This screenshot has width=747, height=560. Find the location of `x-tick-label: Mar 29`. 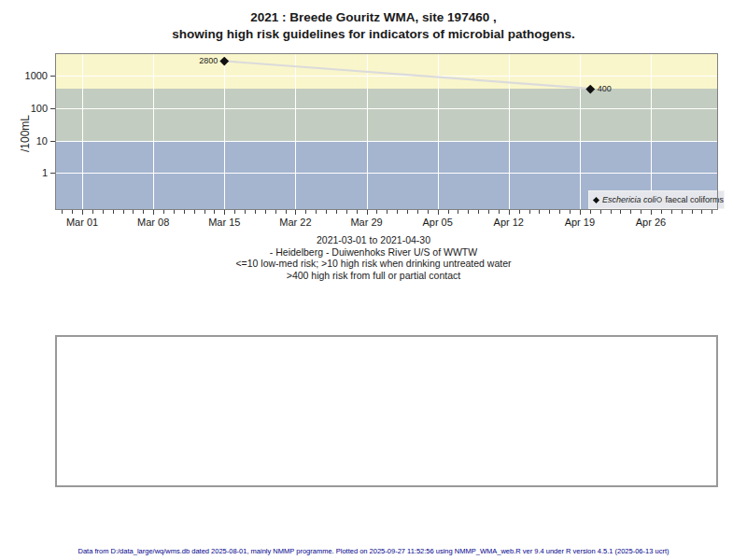

x-tick-label: Mar 29 is located at coordinates (367, 222).